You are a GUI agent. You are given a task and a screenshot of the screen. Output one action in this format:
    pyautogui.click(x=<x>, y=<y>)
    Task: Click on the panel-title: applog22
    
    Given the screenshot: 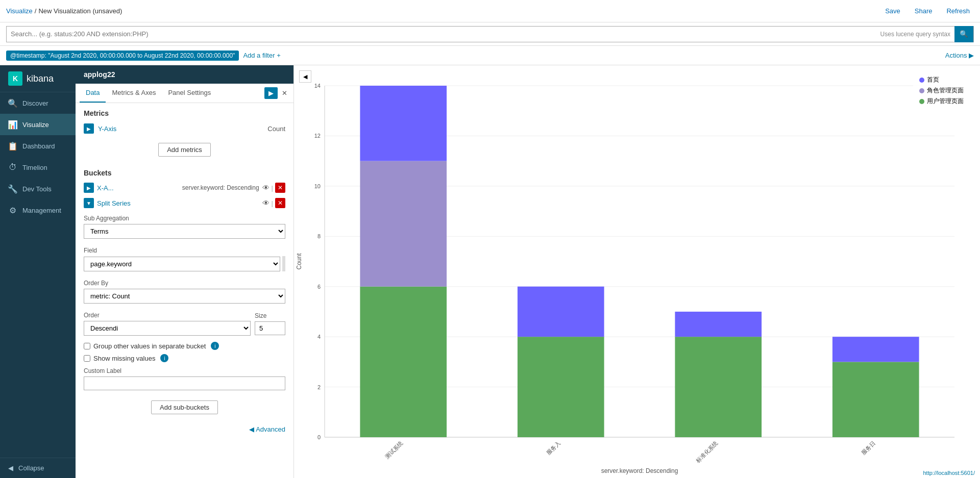 What is the action you would take?
    pyautogui.click(x=185, y=74)
    